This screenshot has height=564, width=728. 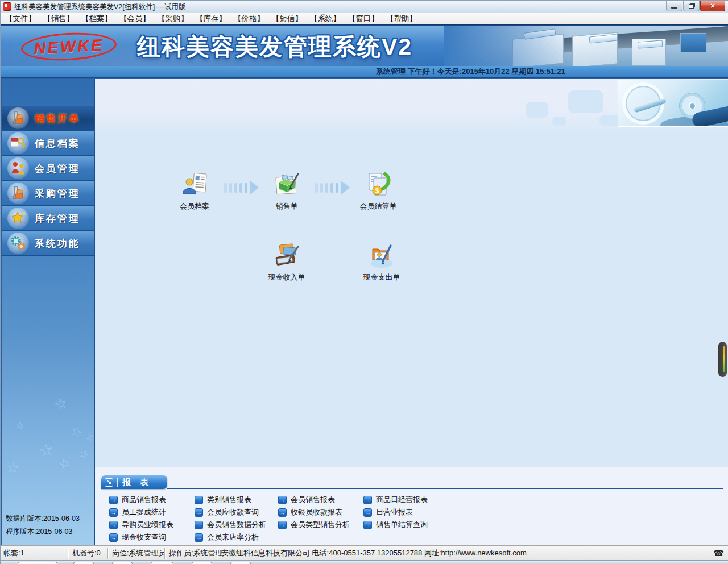 What do you see at coordinates (237, 537) in the screenshot?
I see `report-link-member-visit-rate: →会员来店率分析` at bounding box center [237, 537].